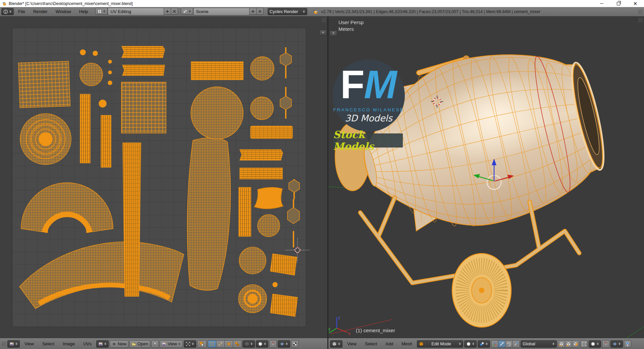 The height and width of the screenshot is (349, 644). I want to click on uv-snap-toggle, so click(273, 344).